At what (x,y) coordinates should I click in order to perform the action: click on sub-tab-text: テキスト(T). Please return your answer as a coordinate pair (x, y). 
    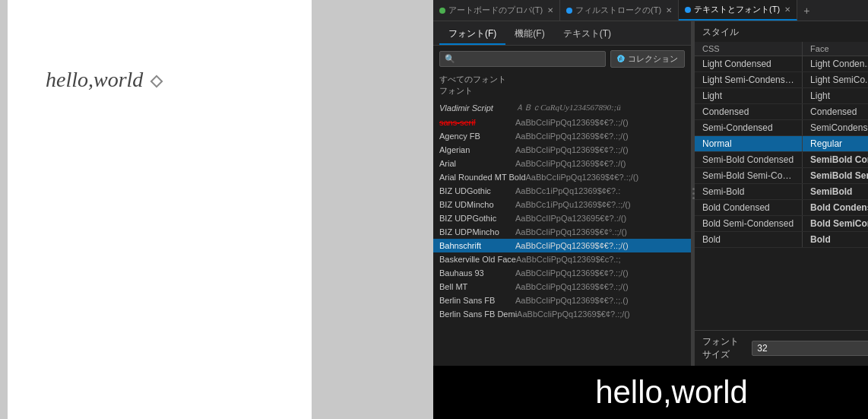
    Looking at the image, I should click on (587, 35).